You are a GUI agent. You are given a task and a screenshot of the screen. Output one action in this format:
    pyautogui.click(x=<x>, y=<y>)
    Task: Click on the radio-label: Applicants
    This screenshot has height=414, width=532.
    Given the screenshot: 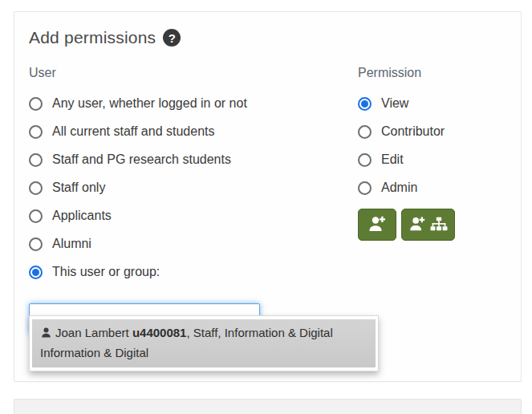 What is the action you would take?
    pyautogui.click(x=82, y=216)
    